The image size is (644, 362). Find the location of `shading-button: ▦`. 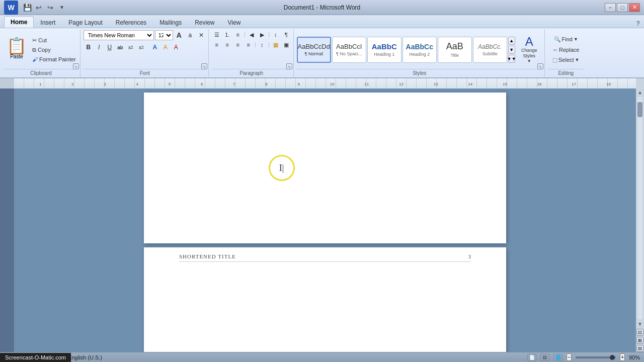

shading-button: ▦ is located at coordinates (276, 45).